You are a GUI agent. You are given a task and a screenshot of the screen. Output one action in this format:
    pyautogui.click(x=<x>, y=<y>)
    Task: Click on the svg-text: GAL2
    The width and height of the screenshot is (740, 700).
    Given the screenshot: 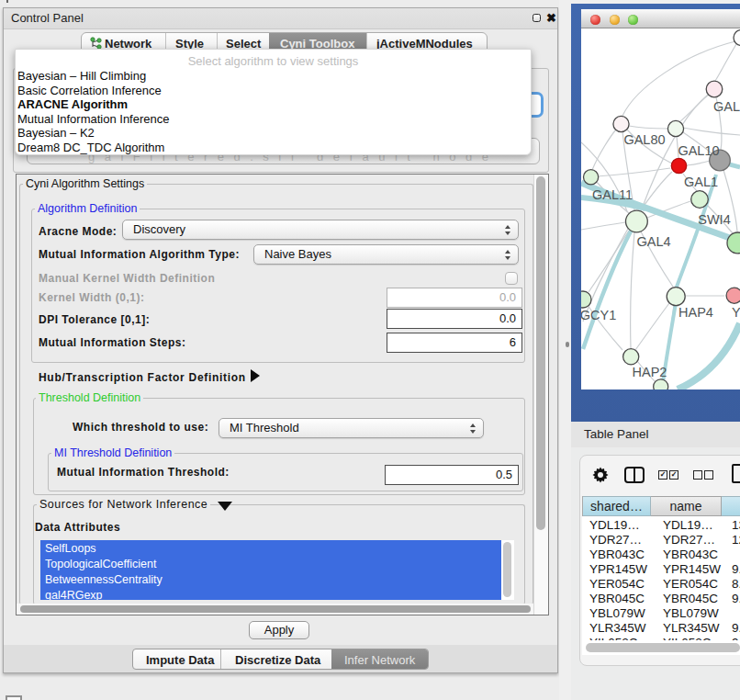 What is the action you would take?
    pyautogui.click(x=727, y=107)
    